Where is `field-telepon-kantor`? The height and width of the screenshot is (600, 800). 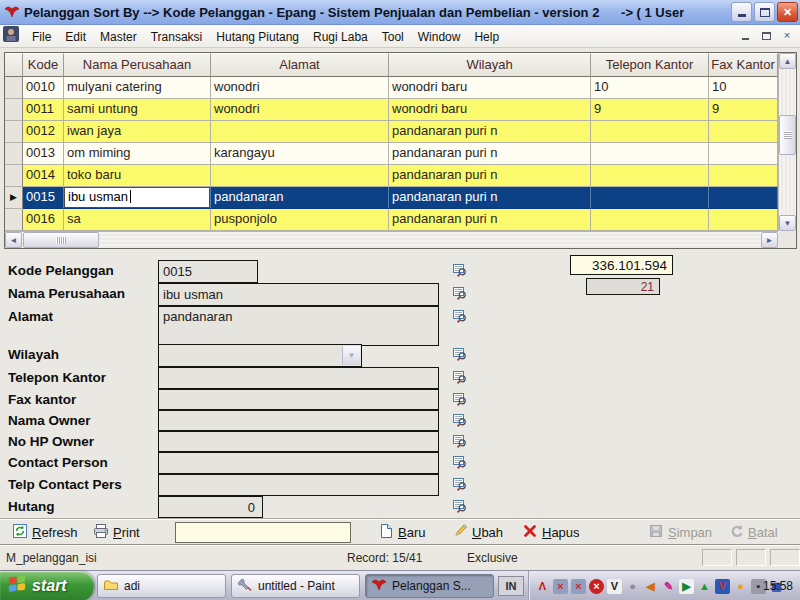 field-telepon-kantor is located at coordinates (298, 378).